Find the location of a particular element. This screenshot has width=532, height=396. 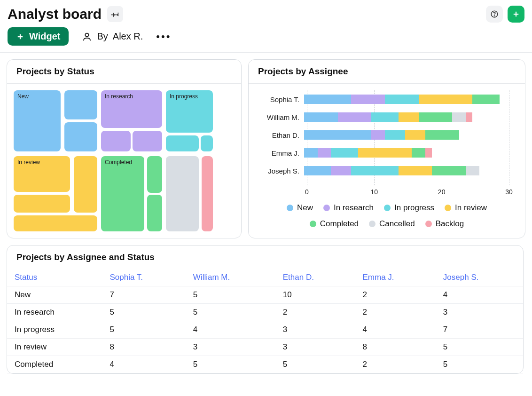

legend-label: Backlog is located at coordinates (450, 224).